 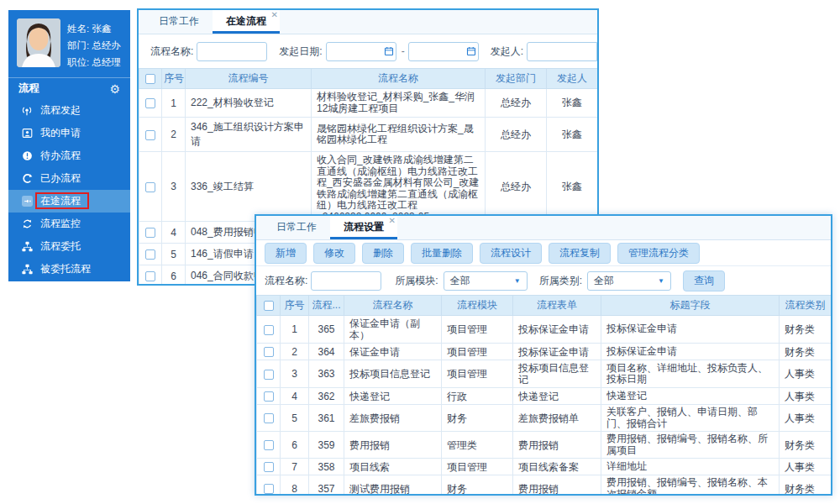 I want to click on module-select: 全部 ▼, so click(x=486, y=281).